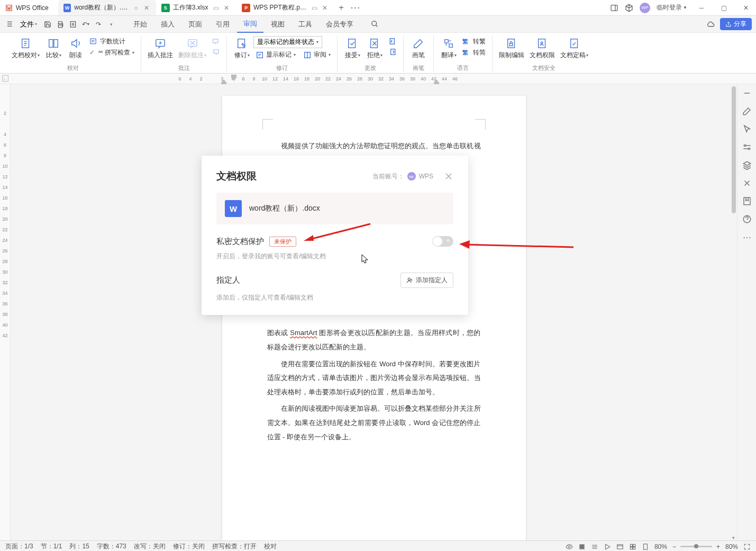  I want to click on slider-knob, so click(696, 546).